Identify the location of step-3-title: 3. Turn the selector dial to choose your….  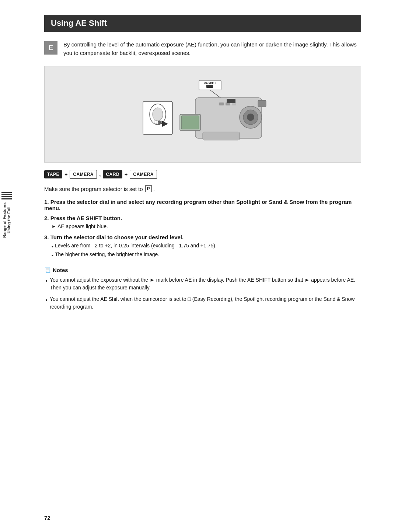
(203, 237).